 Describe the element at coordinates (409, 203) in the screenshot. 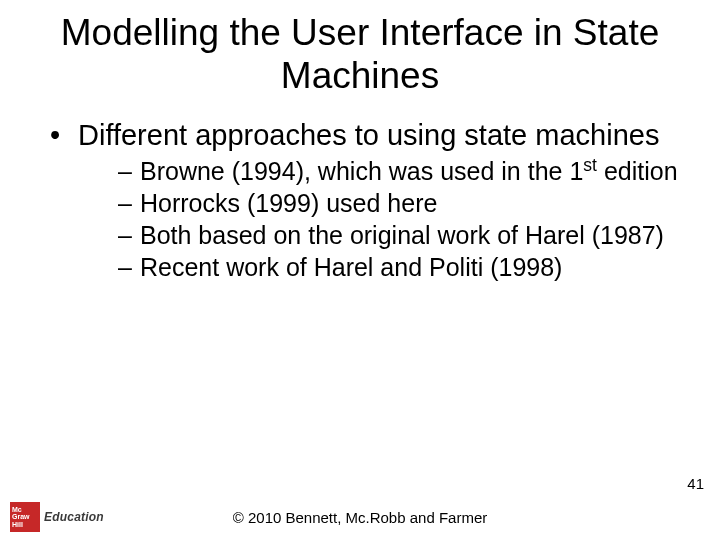

I see `bullet-sub-2: Horrocks (1999) used here` at that location.